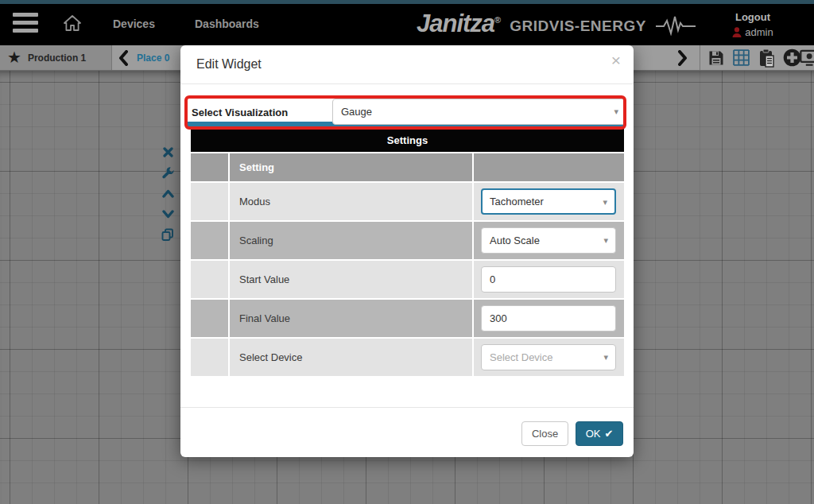 This screenshot has width=814, height=504. I want to click on widget-duplicate-icon, so click(168, 235).